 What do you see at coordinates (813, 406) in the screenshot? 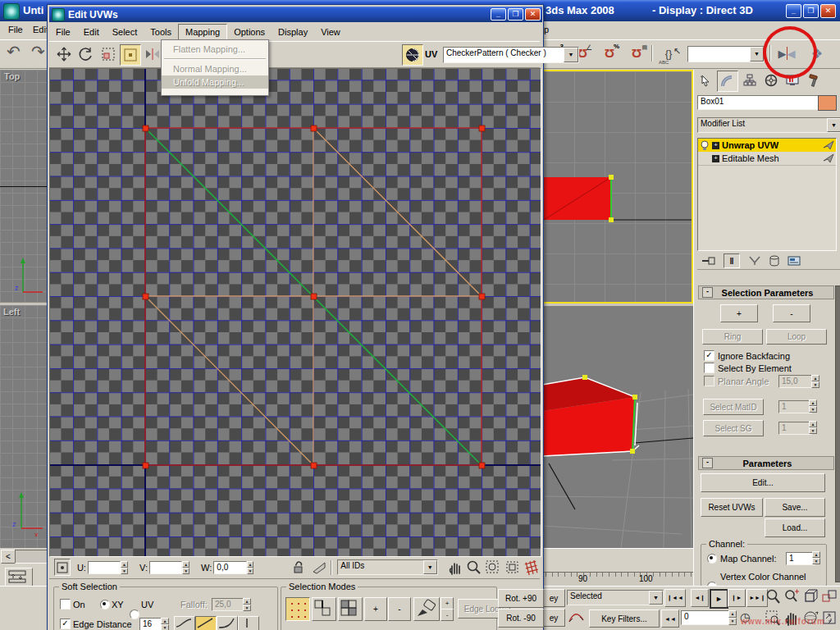
I see `matid-spinner: ▲▼` at bounding box center [813, 406].